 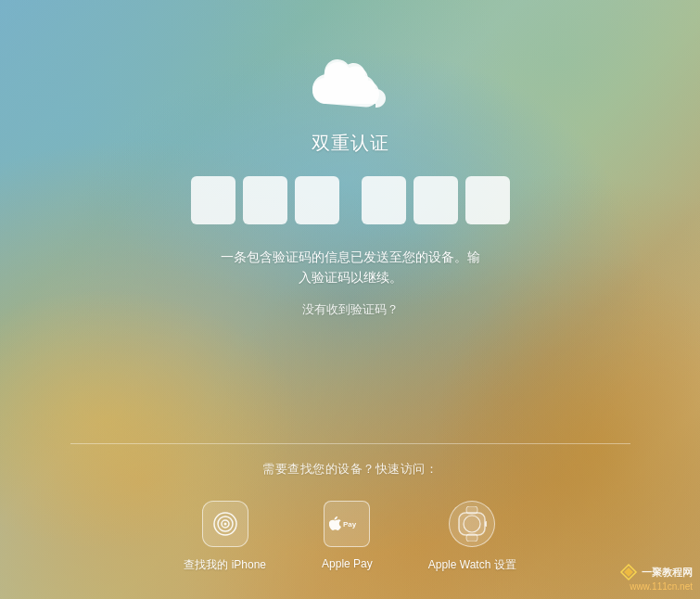 I want to click on cloud-icon, so click(x=350, y=85).